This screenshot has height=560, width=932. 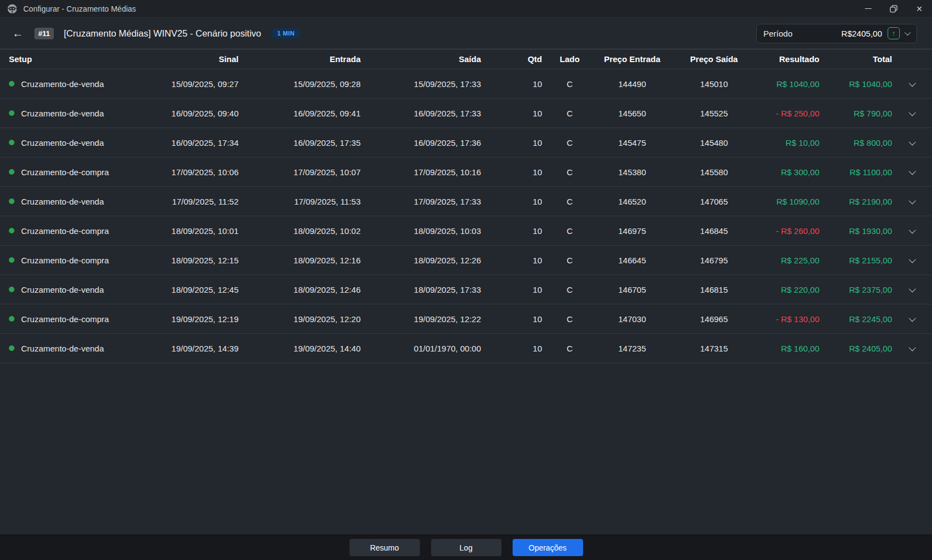 I want to click on close-button: ✕, so click(x=919, y=9).